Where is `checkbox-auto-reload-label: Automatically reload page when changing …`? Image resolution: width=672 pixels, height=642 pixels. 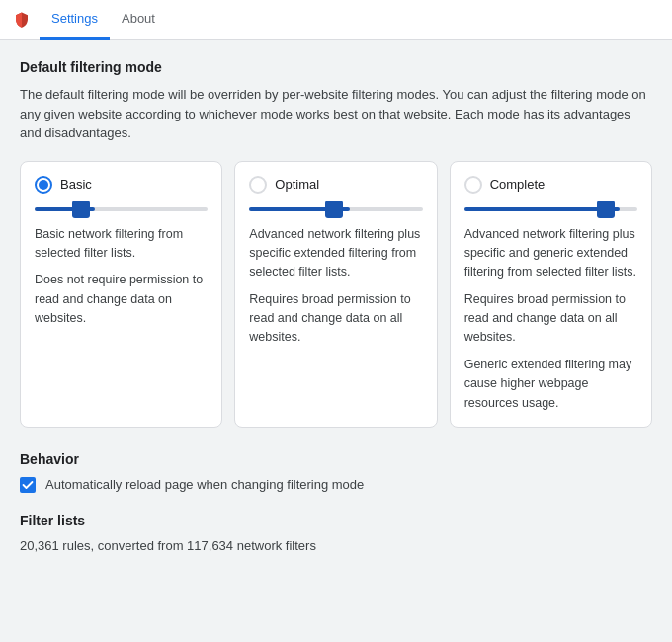 checkbox-auto-reload-label: Automatically reload page when changing … is located at coordinates (205, 484).